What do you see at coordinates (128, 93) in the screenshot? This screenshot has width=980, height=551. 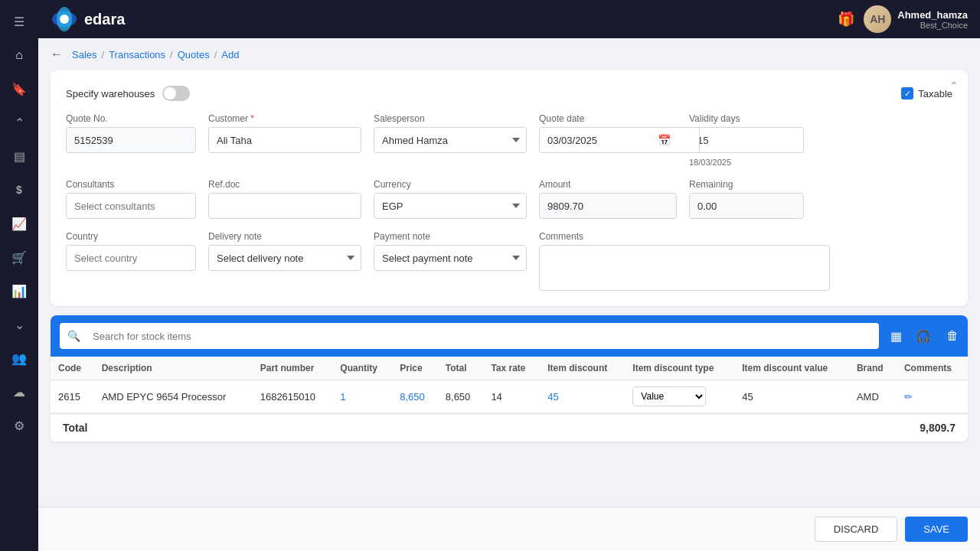 I see `specify-warehouses-row: Specify warehouses` at bounding box center [128, 93].